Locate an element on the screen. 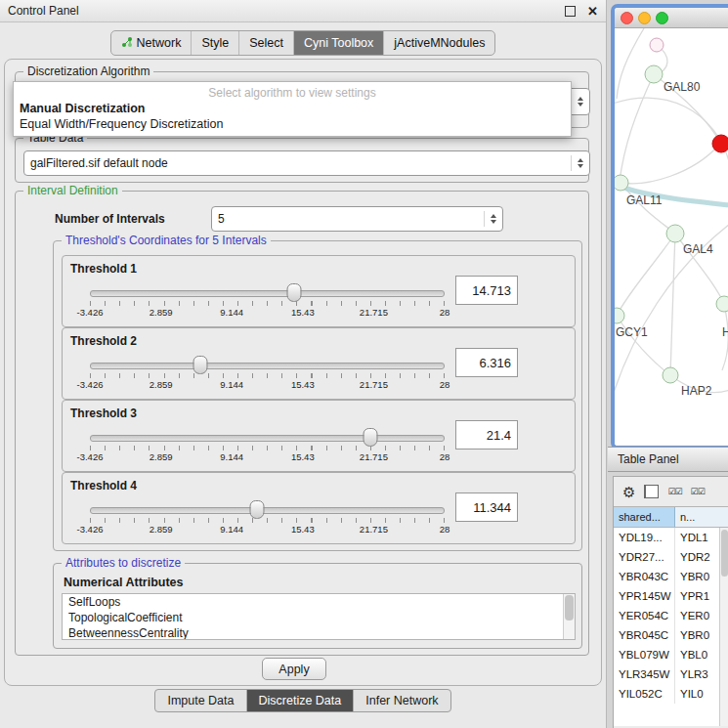 The height and width of the screenshot is (728, 728). tab-style: Style is located at coordinates (215, 43).